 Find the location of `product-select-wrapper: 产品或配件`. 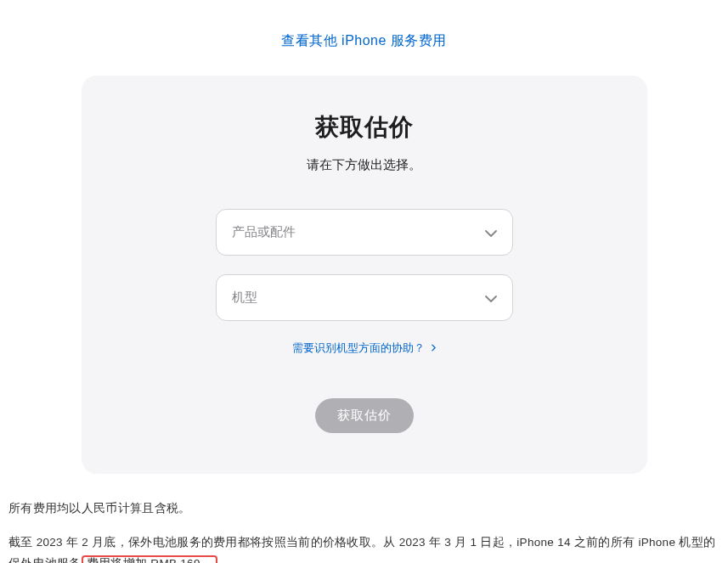

product-select-wrapper: 产品或配件 is located at coordinates (364, 233).